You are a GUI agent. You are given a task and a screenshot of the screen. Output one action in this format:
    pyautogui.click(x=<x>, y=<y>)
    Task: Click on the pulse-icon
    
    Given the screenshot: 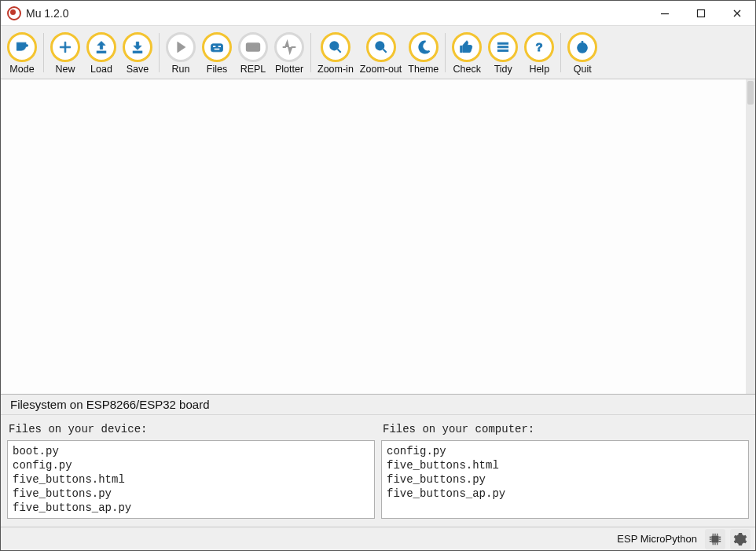 What is the action you would take?
    pyautogui.click(x=289, y=47)
    